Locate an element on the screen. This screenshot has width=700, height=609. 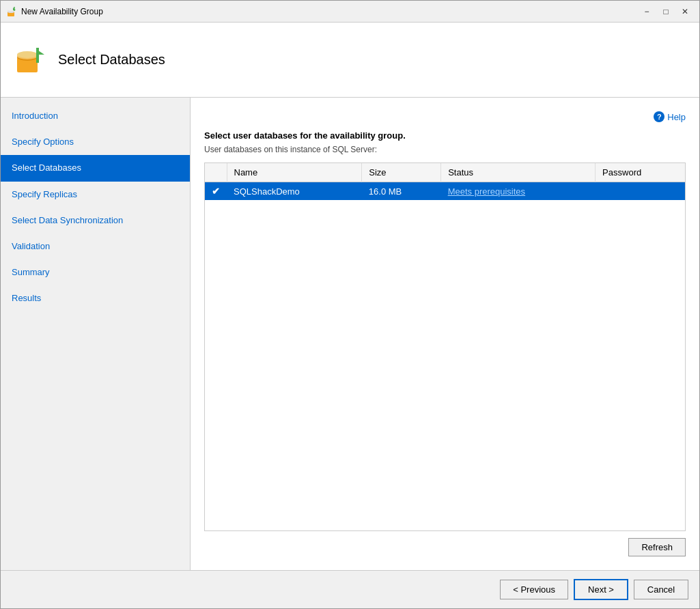
table-header-row: Name Size Status Password is located at coordinates (445, 173).